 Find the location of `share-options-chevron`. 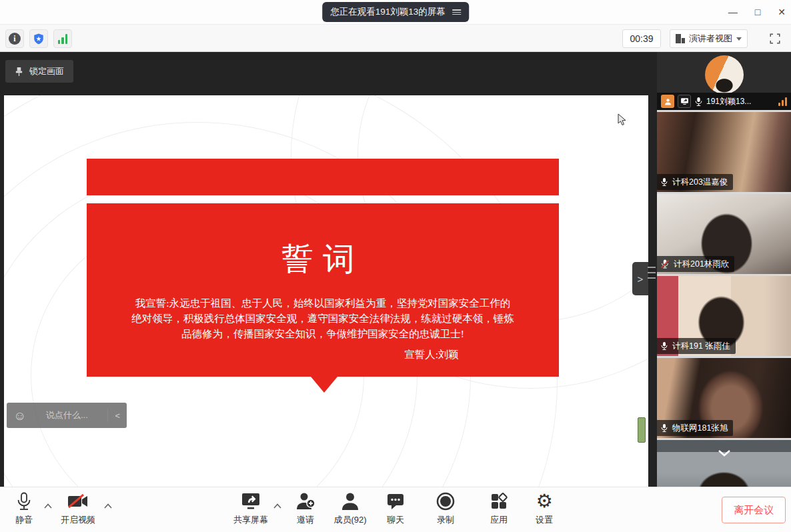

share-options-chevron is located at coordinates (277, 506).